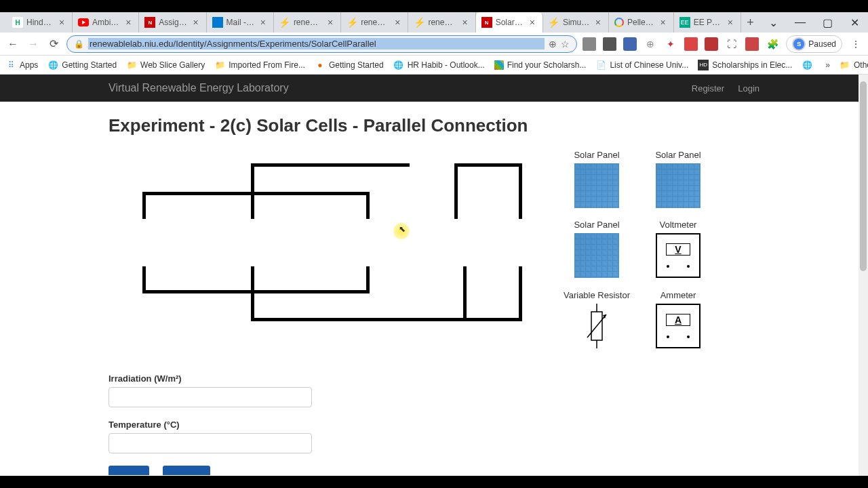  What do you see at coordinates (540, 65) in the screenshot?
I see `bookmark-ms: Find your Scholarsh...` at bounding box center [540, 65].